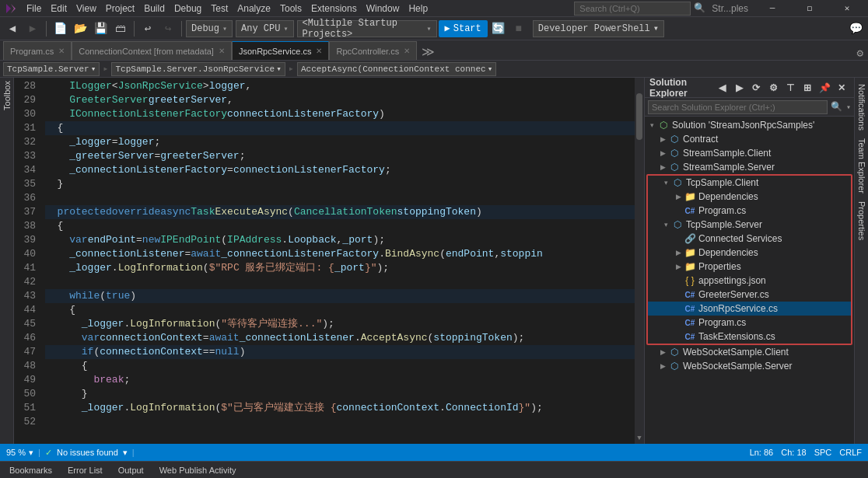 This screenshot has height=478, width=868. I want to click on se-search-button: 🔍, so click(837, 107).